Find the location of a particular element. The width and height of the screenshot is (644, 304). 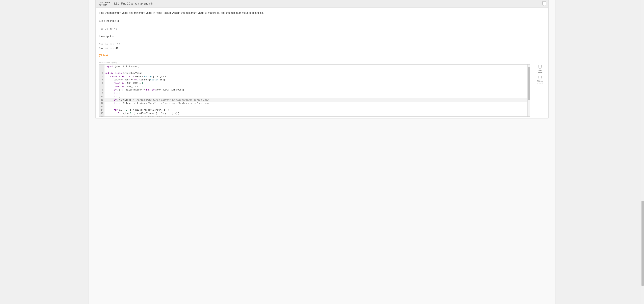

all-tests-label: All tests is located at coordinates (540, 81).